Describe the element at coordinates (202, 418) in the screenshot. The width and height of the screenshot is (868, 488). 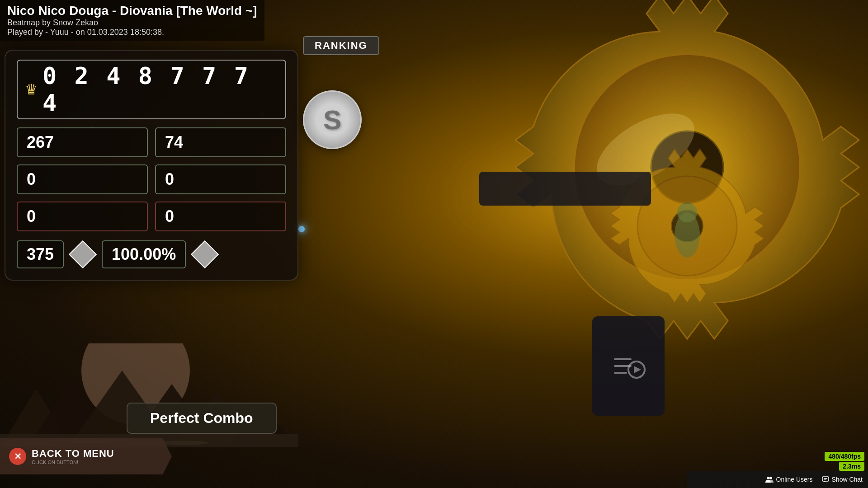
I see `perfect-combo-banner: Perfect Combo` at that location.